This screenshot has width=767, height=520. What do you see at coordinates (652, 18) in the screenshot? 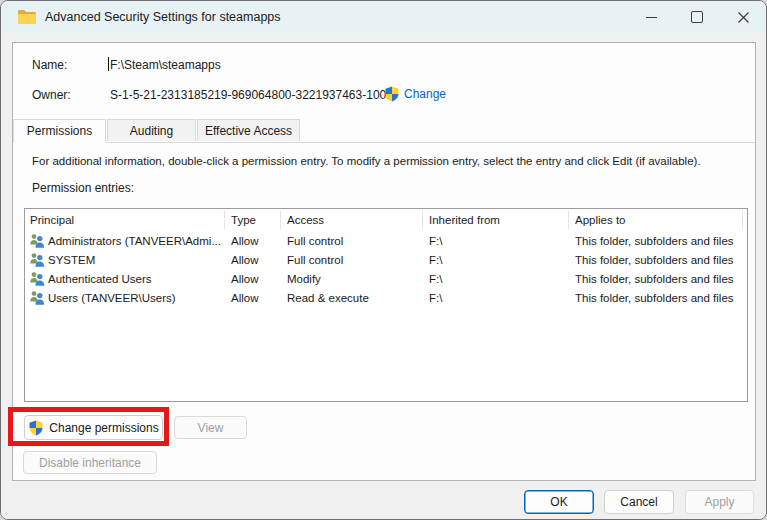
I see `minimize-icon` at bounding box center [652, 18].